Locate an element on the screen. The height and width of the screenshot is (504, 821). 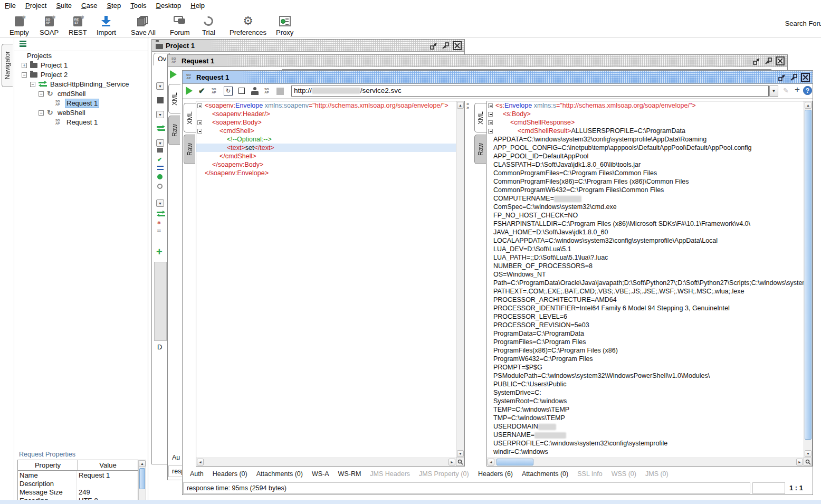
menu-project: Project is located at coordinates (36, 5).